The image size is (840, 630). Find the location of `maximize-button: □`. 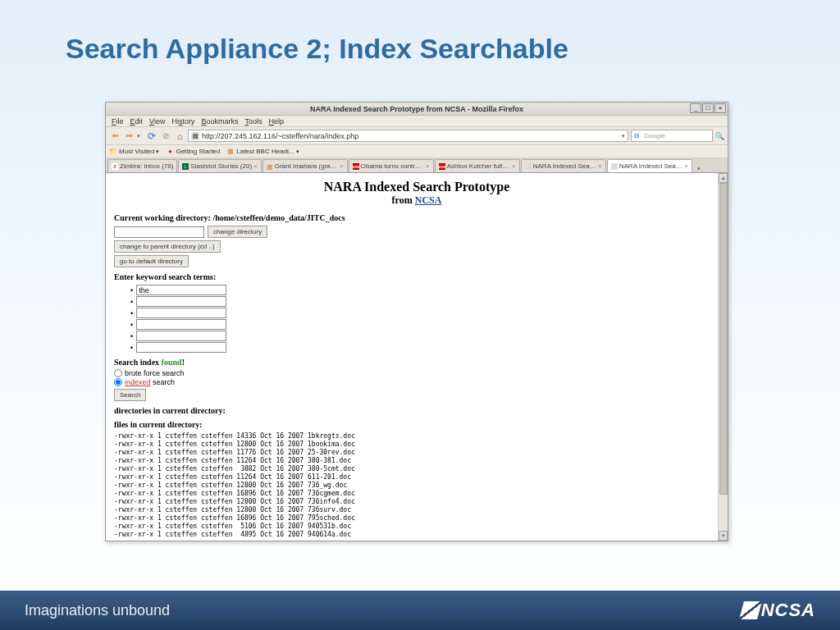

maximize-button: □ is located at coordinates (708, 108).